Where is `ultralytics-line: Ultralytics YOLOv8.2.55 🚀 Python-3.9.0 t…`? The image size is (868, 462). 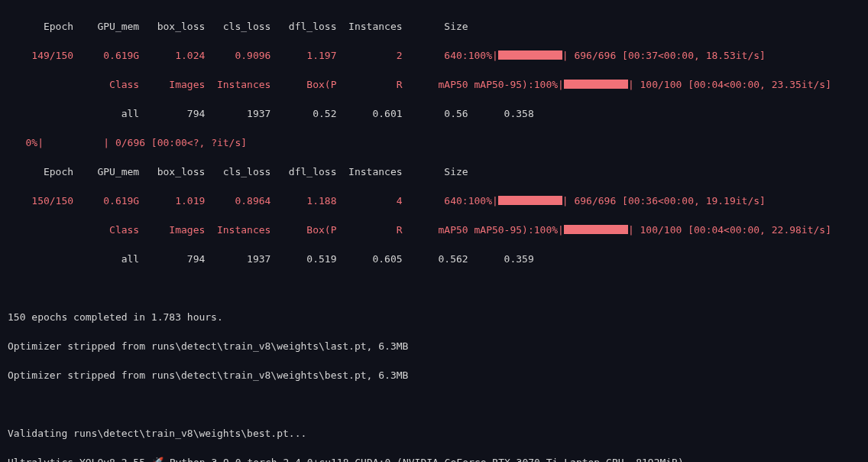 ultralytics-line: Ultralytics YOLOv8.2.55 🚀 Python-3.9.0 t… is located at coordinates (434, 459).